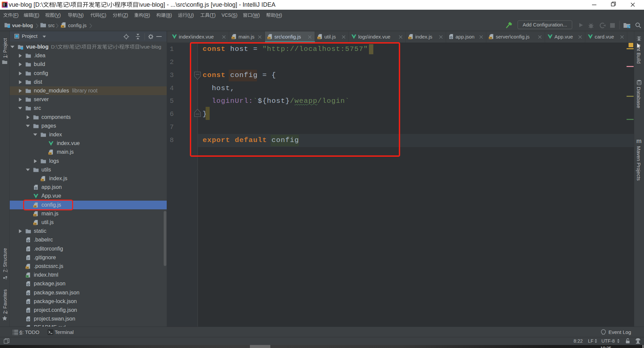 This screenshot has width=644, height=348. Describe the element at coordinates (26, 5) in the screenshot. I see `svg-text: vue-blog [D:\` at that location.